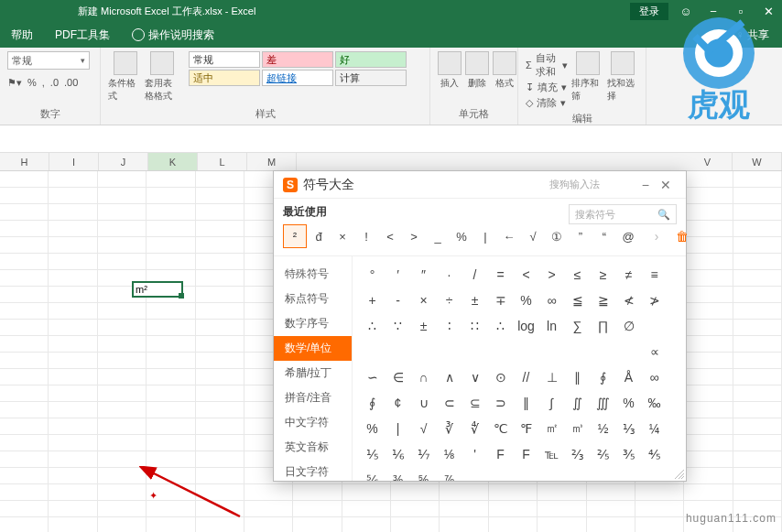 The image size is (782, 532). What do you see at coordinates (313, 275) in the screenshot?
I see `category-item: 特殊符号` at bounding box center [313, 275].